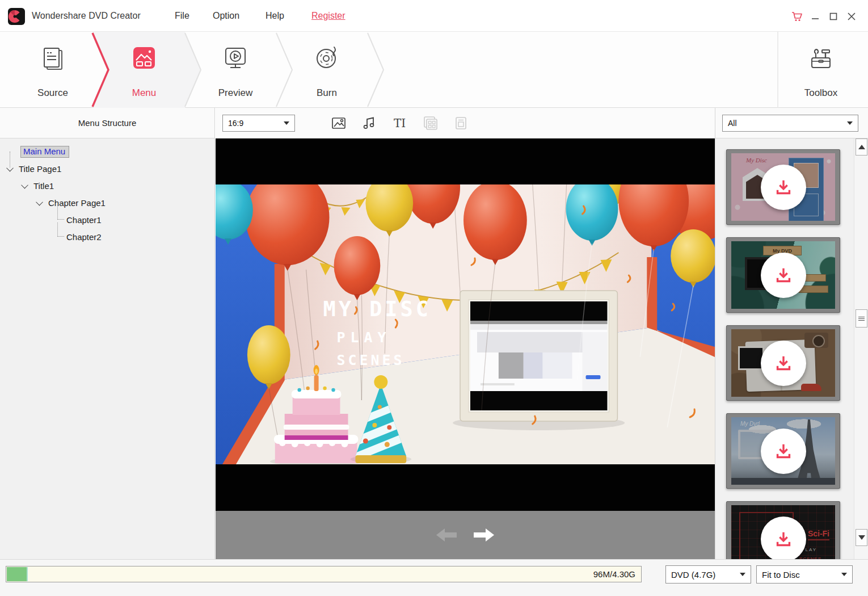  I want to click on template-list: My Disc My DVD, so click(785, 349).